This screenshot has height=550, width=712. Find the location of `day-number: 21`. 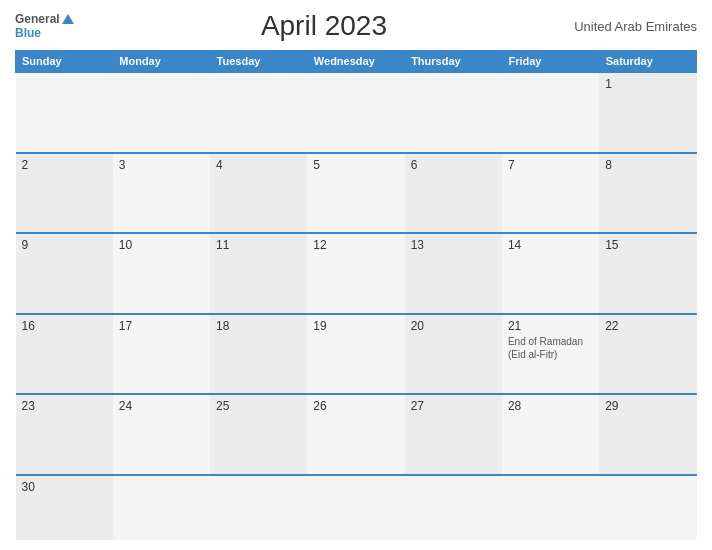

day-number: 21 is located at coordinates (550, 326).